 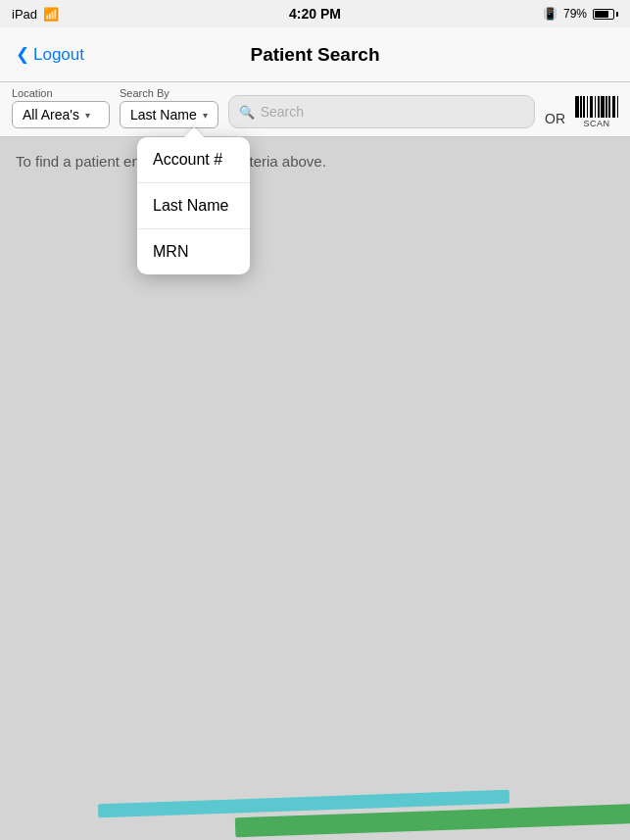 I want to click on device-label: iPad, so click(x=24, y=14).